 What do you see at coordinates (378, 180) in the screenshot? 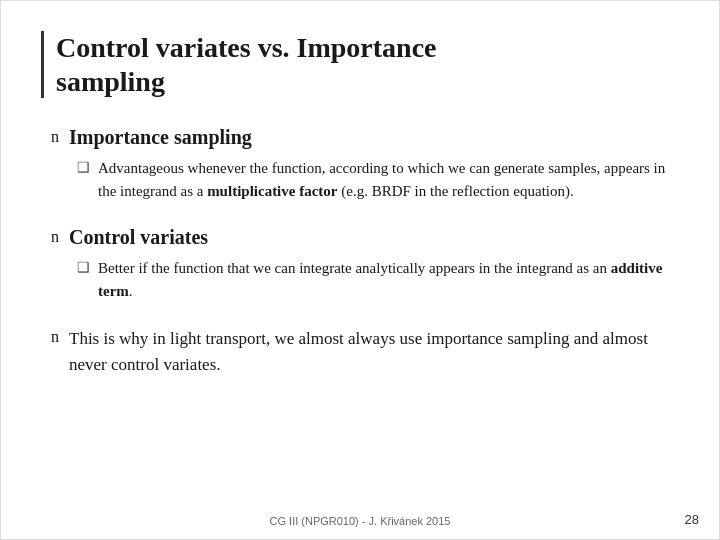
I see `importance-sampling-sub-bullet-1: ❑ Advantageous whenever the function, ac…` at bounding box center [378, 180].